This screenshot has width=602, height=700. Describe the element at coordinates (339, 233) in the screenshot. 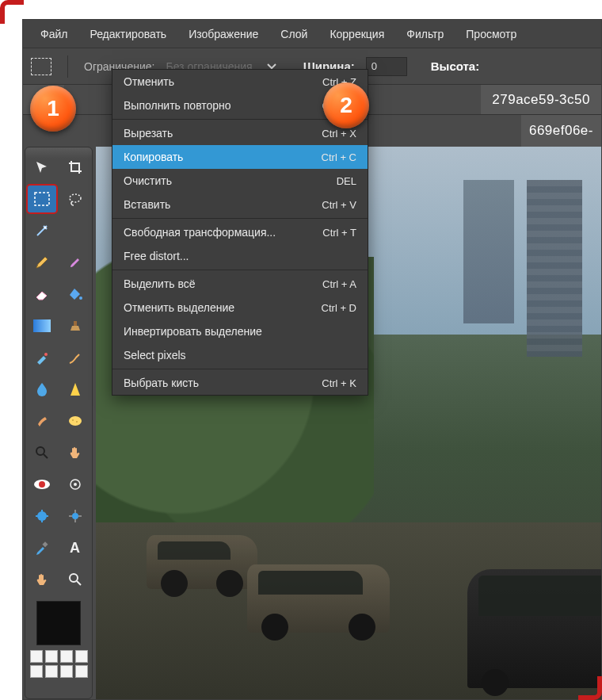

I see `menu-item-shortcut: Ctrl + T` at that location.